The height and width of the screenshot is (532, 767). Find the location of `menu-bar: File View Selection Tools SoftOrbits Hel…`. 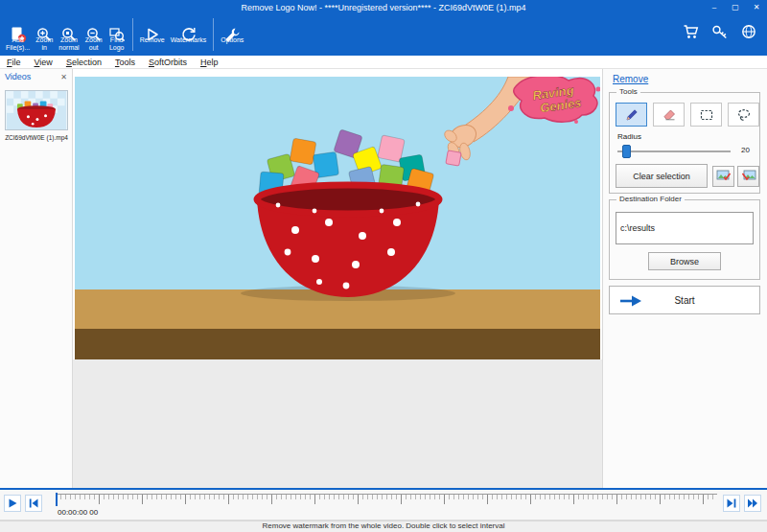

menu-bar: File View Selection Tools SoftOrbits Hel… is located at coordinates (384, 62).